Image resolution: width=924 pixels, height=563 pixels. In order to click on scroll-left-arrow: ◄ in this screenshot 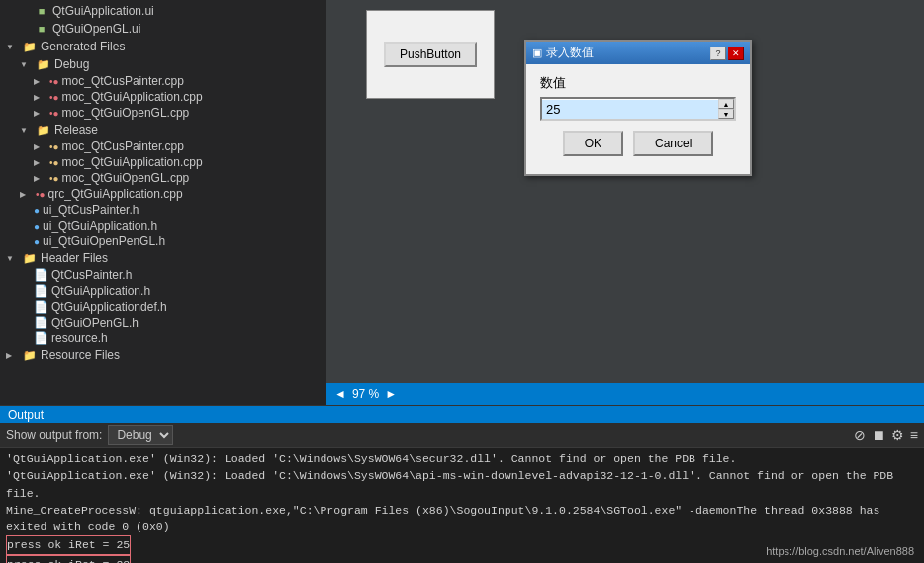, I will do `click(340, 394)`.